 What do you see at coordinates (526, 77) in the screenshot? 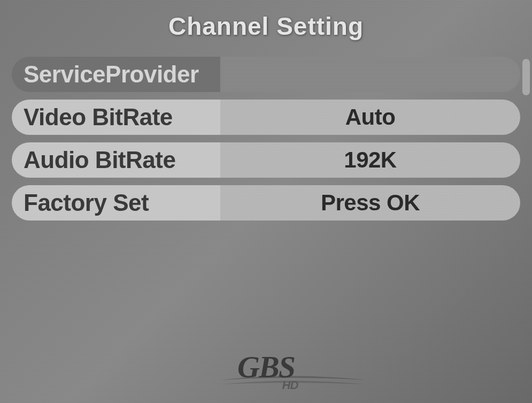
I see `scrollbar` at bounding box center [526, 77].